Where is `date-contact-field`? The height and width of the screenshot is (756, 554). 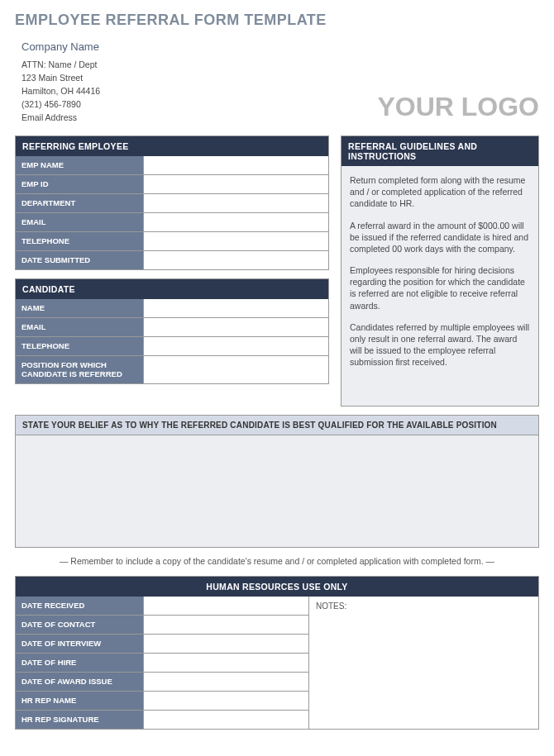
date-contact-field is located at coordinates (227, 625).